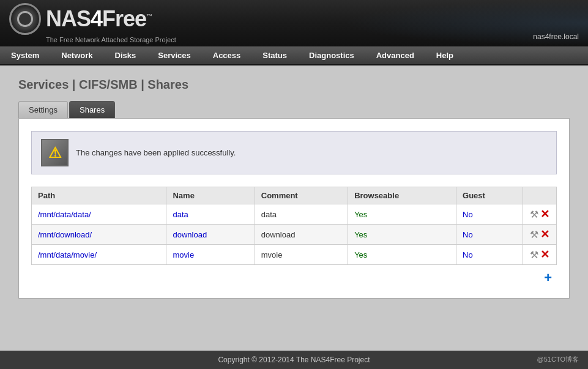 This screenshot has height=369, width=588. What do you see at coordinates (294, 153) in the screenshot?
I see `alert-box: ⚠ The changes have been applied successf…` at bounding box center [294, 153].